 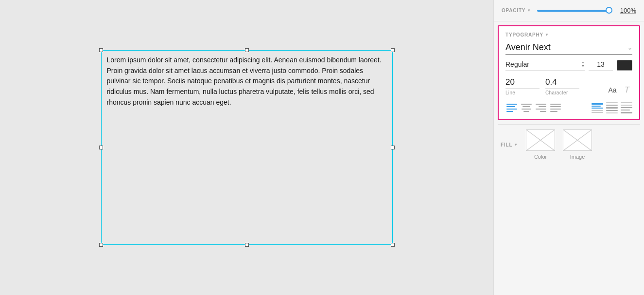 I want to click on font-style-arrows: ▲ ▼, so click(x=583, y=64).